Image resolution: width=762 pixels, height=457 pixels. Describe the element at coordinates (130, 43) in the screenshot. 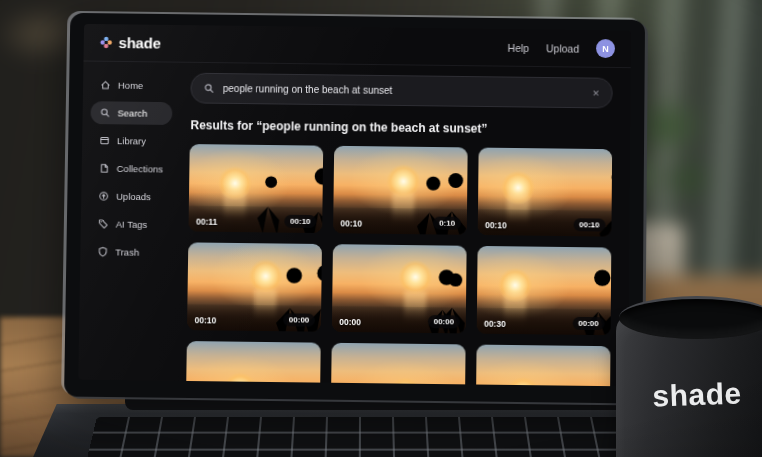

I see `brand: shade` at that location.